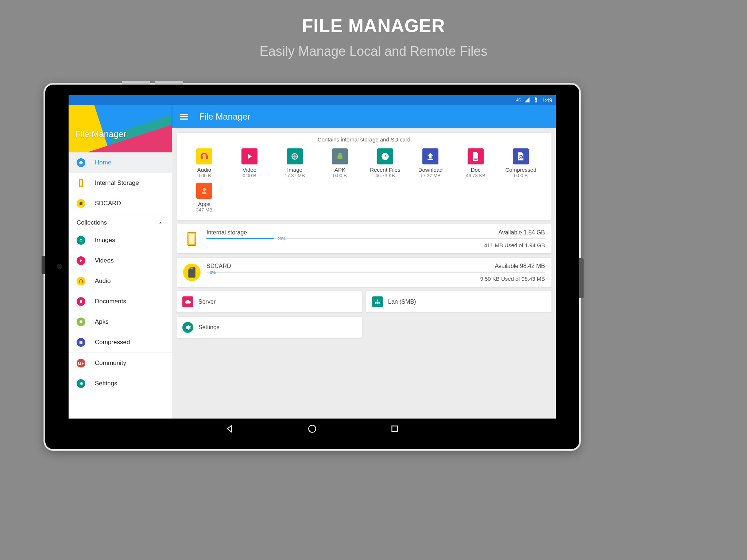  Describe the element at coordinates (527, 100) in the screenshot. I see `signal-icon` at that location.